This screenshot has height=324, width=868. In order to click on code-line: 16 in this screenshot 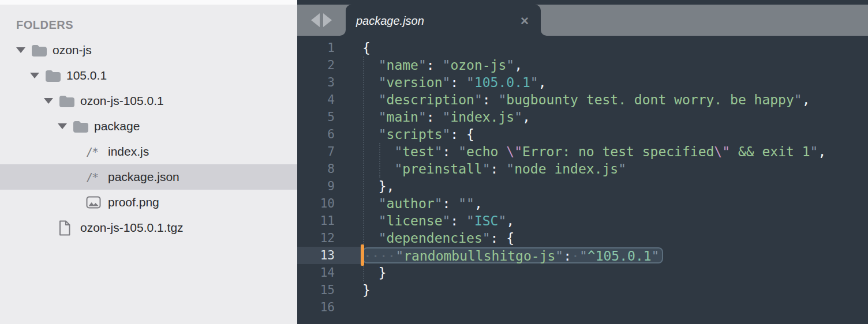, I will do `click(583, 307)`.